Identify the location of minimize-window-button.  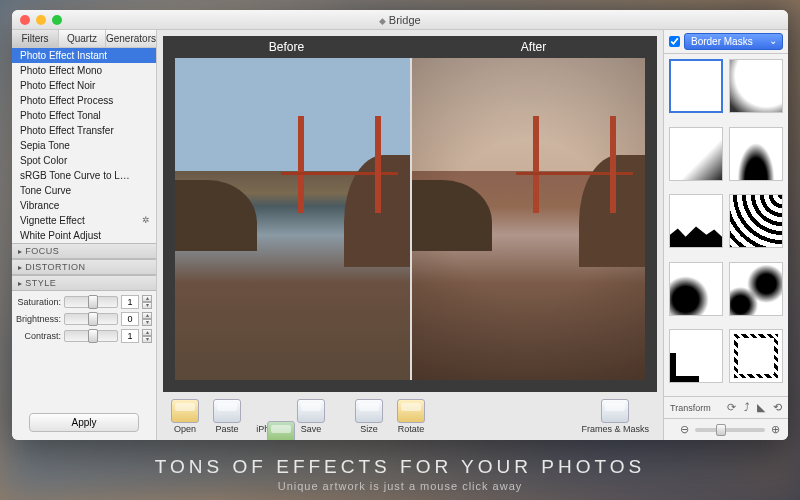
(41, 20).